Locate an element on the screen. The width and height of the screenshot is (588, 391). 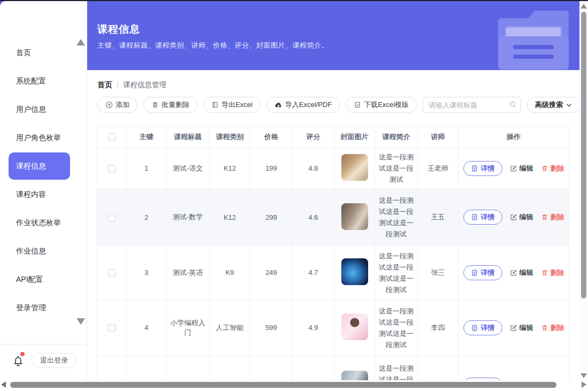
cell-id: 3 is located at coordinates (147, 273).